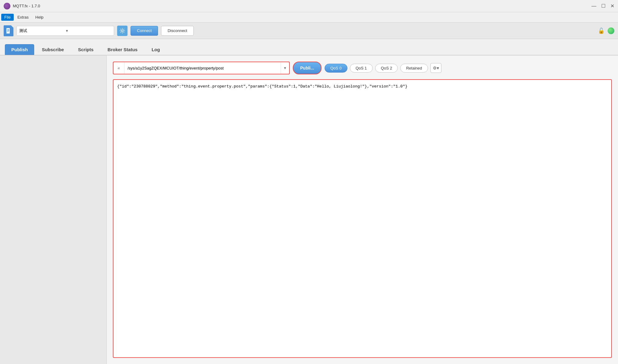  I want to click on minimize-button: —, so click(594, 6).